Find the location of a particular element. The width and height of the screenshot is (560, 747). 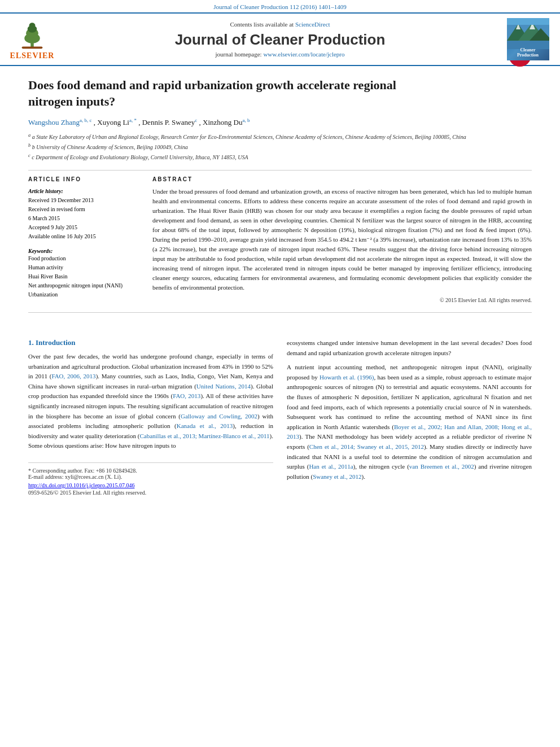

ref-swaney: Swaney et al., 2012 is located at coordinates (337, 477).